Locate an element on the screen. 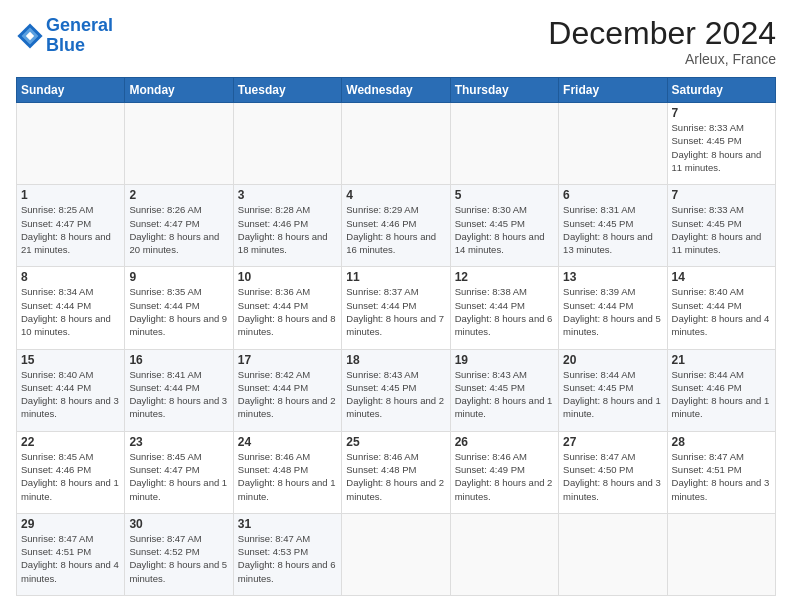 The width and height of the screenshot is (792, 612). day-number: 3 is located at coordinates (288, 195).